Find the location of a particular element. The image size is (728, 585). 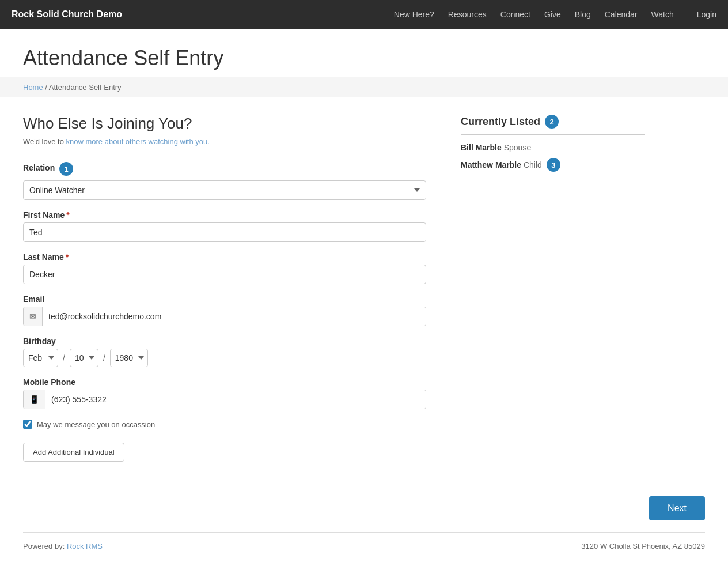

first-name-required: * is located at coordinates (68, 215).